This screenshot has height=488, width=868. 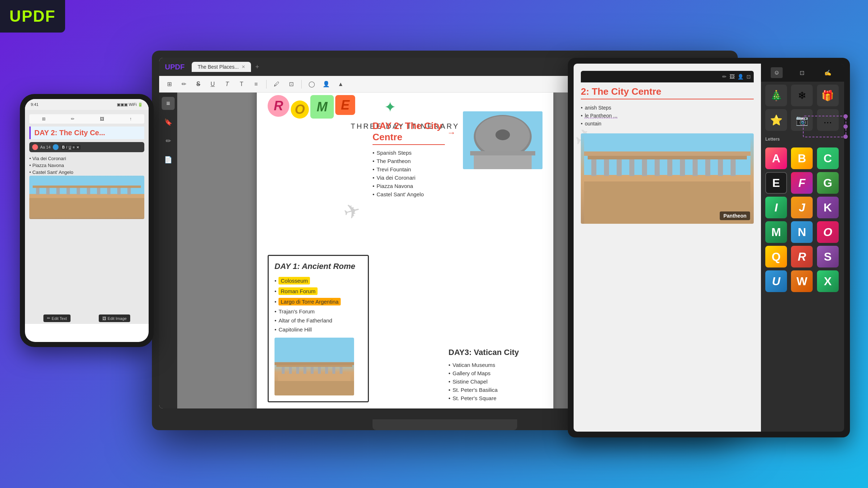 I want to click on sticker-tab-signature: ✍, so click(x=828, y=73).